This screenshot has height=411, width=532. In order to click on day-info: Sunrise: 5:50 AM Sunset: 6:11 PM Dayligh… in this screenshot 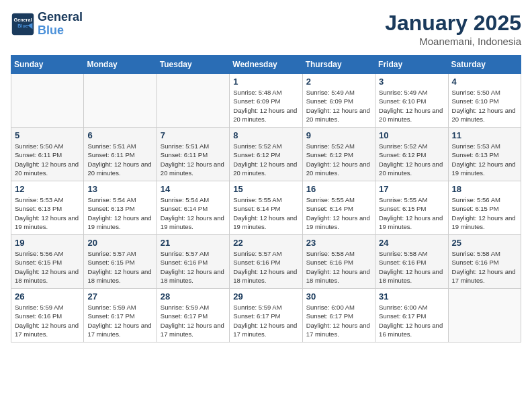, I will do `click(47, 160)`.